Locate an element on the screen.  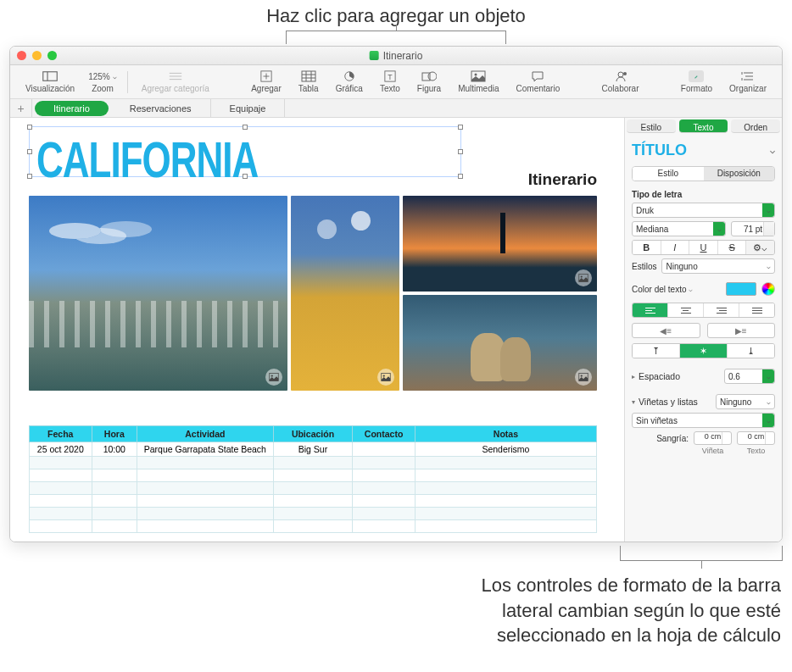
indent-button: ▶≡ is located at coordinates (741, 330).